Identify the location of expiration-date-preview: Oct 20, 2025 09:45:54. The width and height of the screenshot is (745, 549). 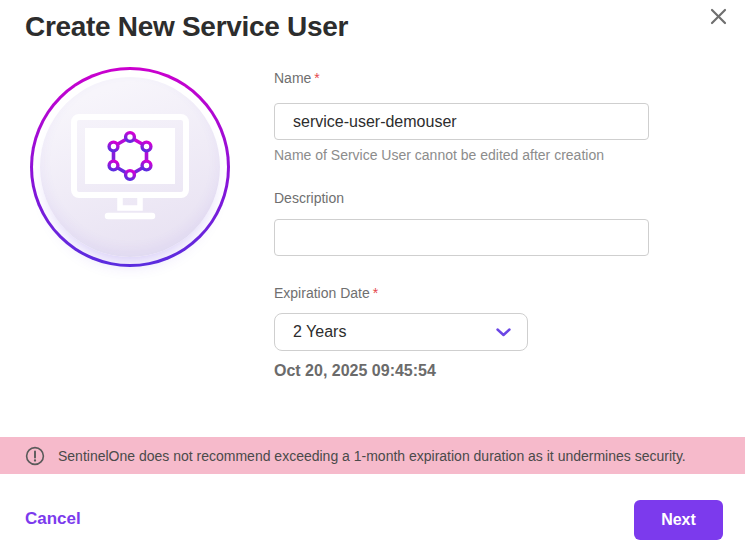
(462, 371).